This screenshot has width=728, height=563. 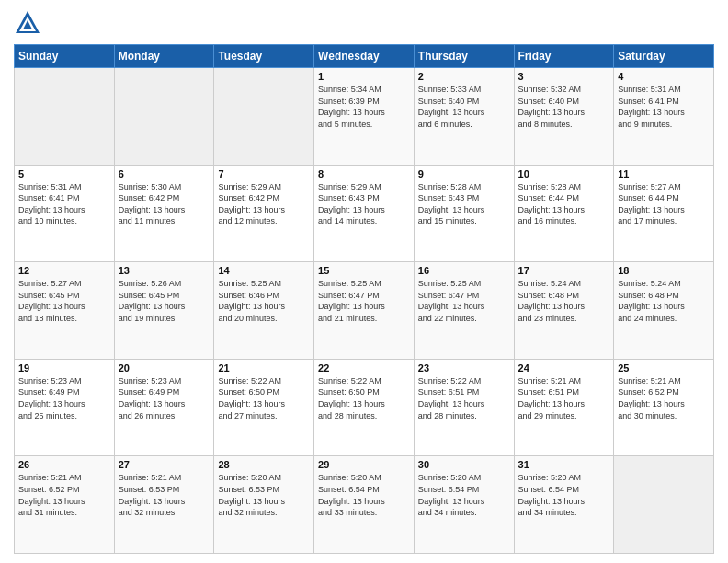 What do you see at coordinates (364, 57) in the screenshot?
I see `weekday-header-row: SundayMondayTuesdayWednesdayThursdayFrid…` at bounding box center [364, 57].